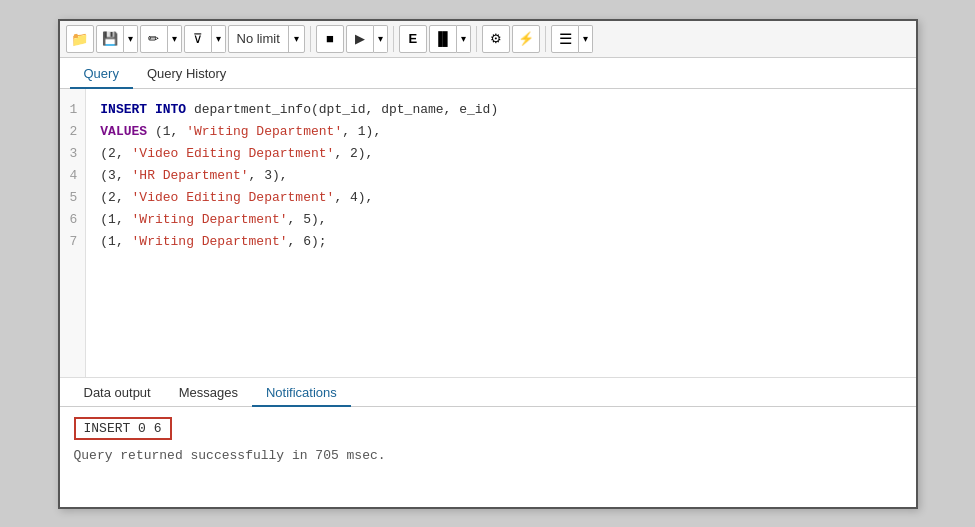  I want to click on code-line-2: VALUES (1, 'Writing Department', 1),, so click(500, 132).